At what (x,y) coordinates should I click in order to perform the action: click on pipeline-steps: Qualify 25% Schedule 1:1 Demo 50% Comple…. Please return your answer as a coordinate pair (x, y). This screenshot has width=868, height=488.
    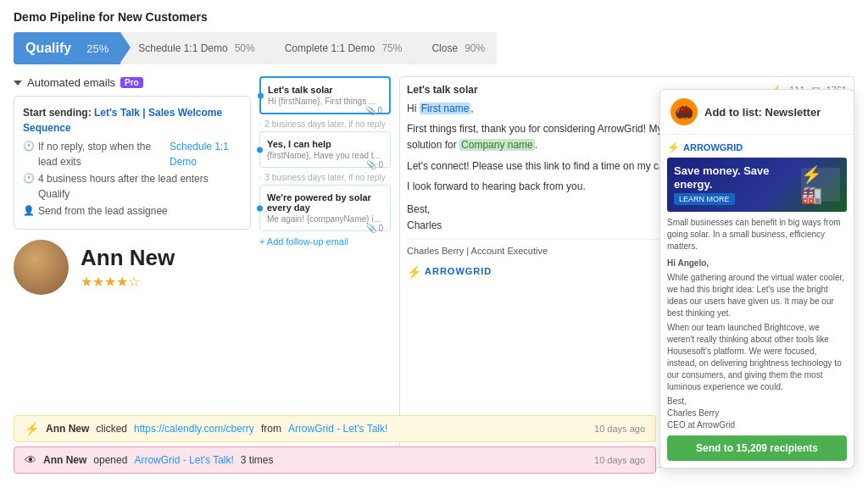
    Looking at the image, I should click on (434, 48).